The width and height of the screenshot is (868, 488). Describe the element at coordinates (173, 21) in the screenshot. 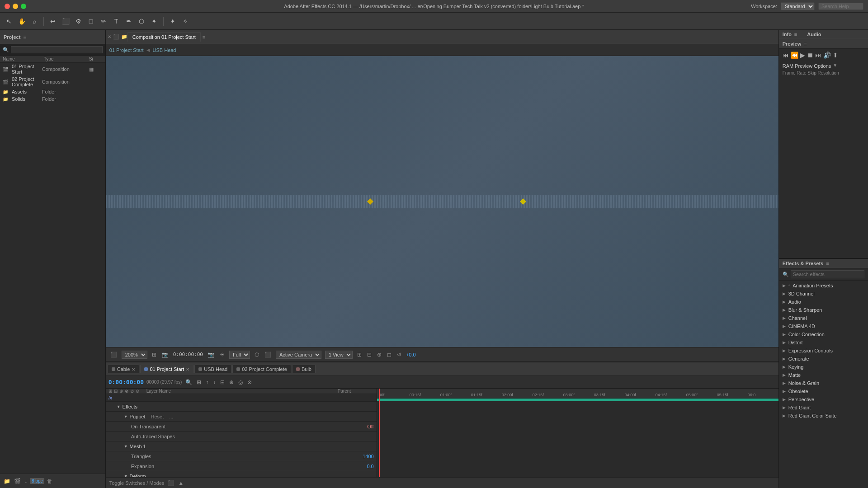

I see `puppet2-tool: ✦` at that location.